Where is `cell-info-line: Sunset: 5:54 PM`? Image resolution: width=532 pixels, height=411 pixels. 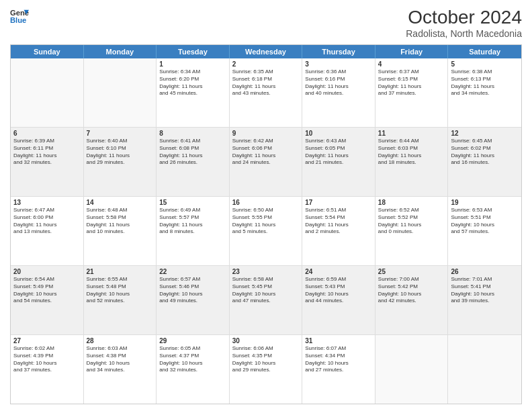
cell-info-line: Sunset: 5:54 PM is located at coordinates (339, 218).